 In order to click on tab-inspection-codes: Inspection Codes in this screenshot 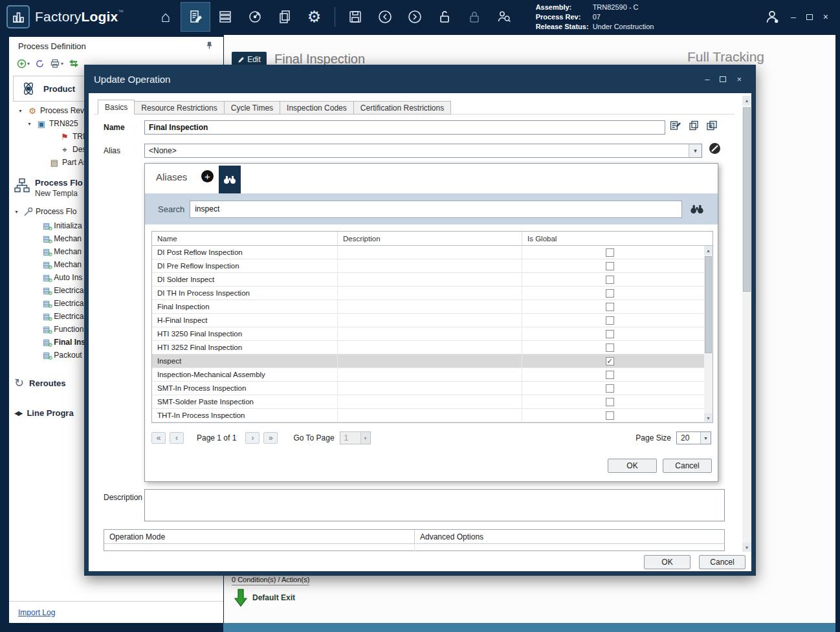, I will do `click(317, 107)`.